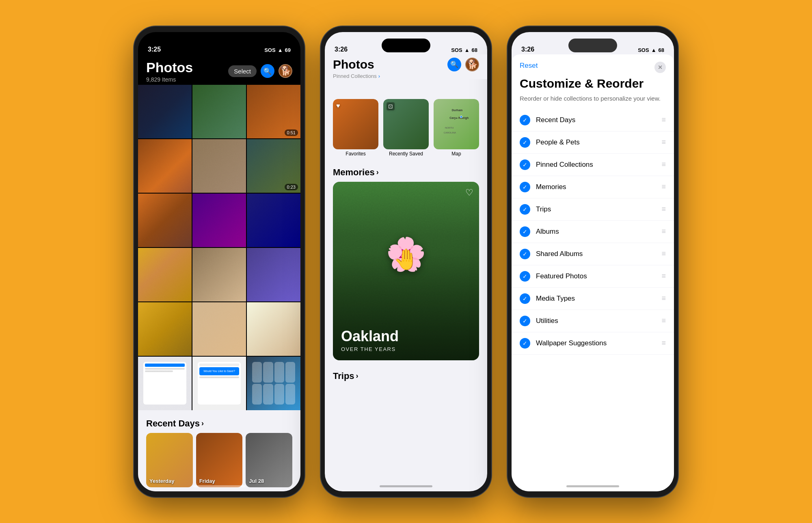  Describe the element at coordinates (596, 343) in the screenshot. I see `item-label-wallpaper: Wallpaper Suggestions` at that location.